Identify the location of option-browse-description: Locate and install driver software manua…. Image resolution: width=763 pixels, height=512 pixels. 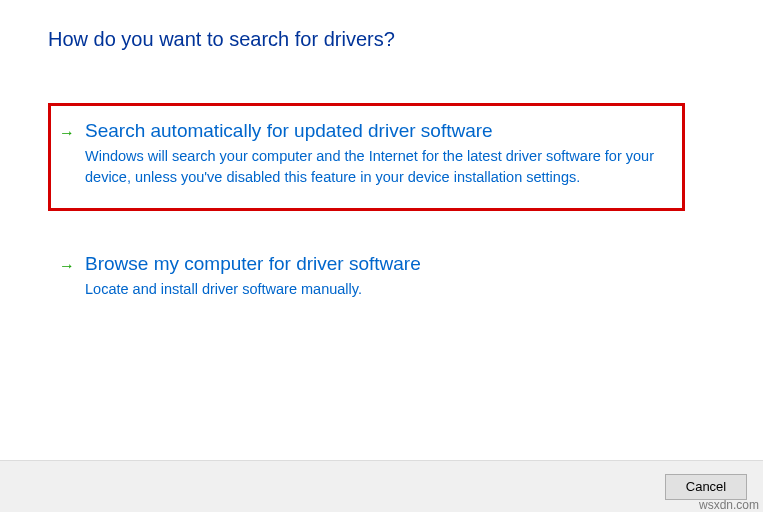
(376, 290).